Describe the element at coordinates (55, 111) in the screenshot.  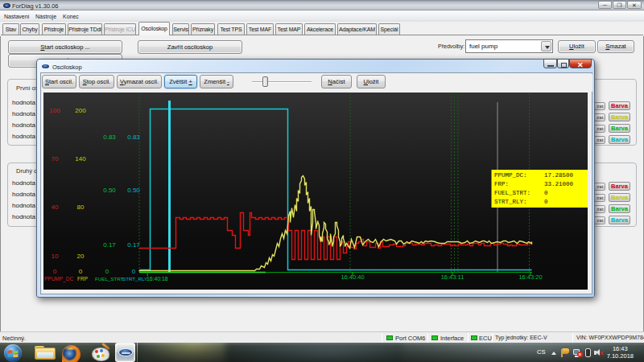
I see `svg-text: 100` at that location.